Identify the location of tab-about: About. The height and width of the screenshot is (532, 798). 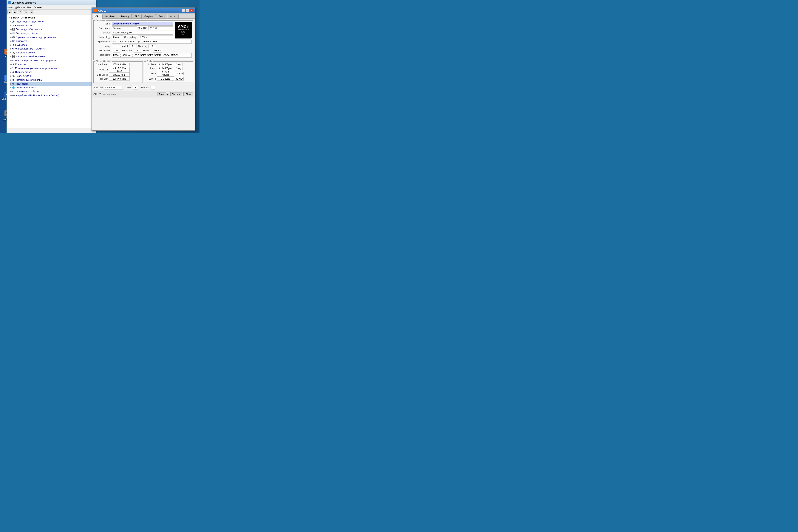
(173, 16).